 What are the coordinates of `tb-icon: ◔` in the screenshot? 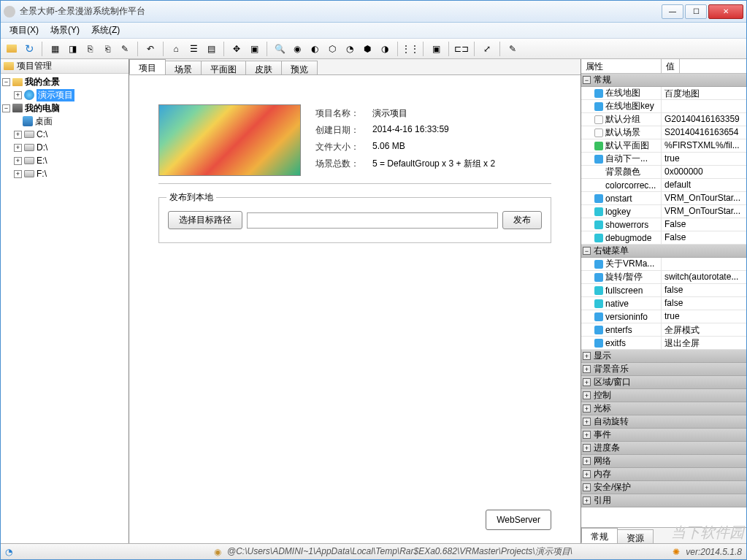 It's located at (350, 49).